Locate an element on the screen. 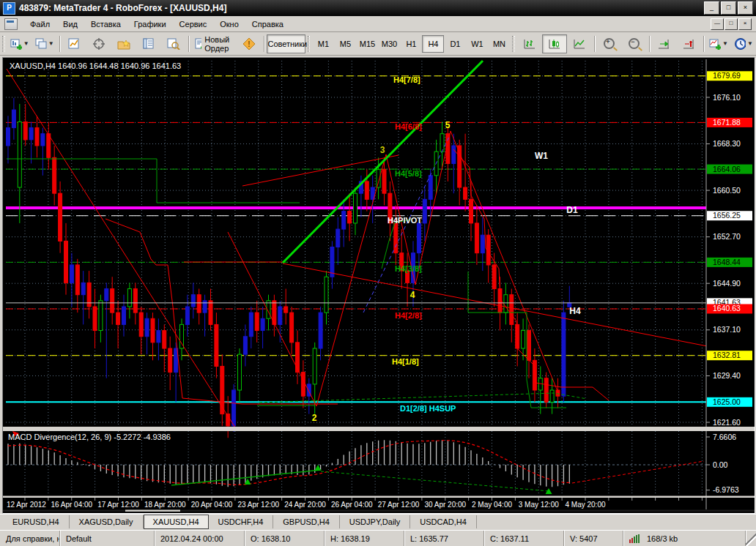  tab-GBPUSD,H4: GBPUSD,H4 is located at coordinates (306, 522).